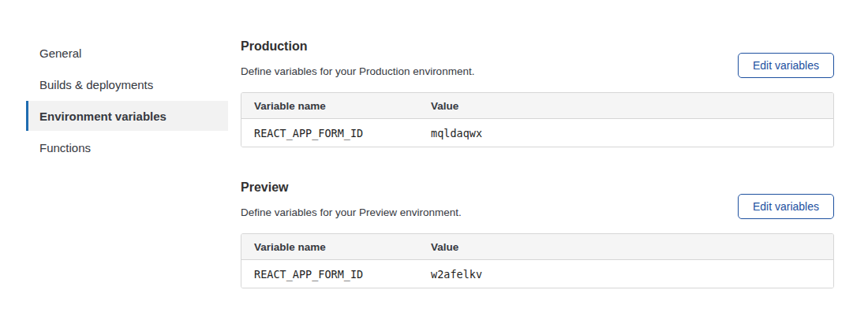 The image size is (868, 331). I want to click on variable-value-cell: mqldaqwx, so click(632, 133).